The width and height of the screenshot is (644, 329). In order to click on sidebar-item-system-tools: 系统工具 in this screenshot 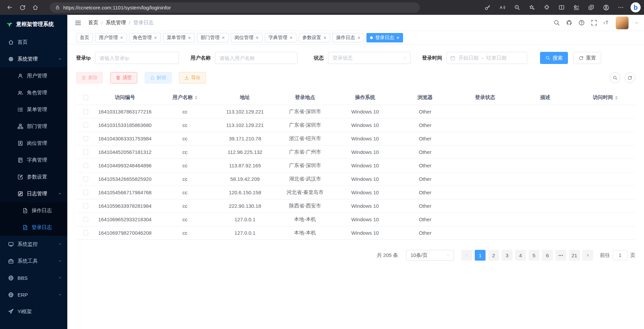, I will do `click(34, 261)`.